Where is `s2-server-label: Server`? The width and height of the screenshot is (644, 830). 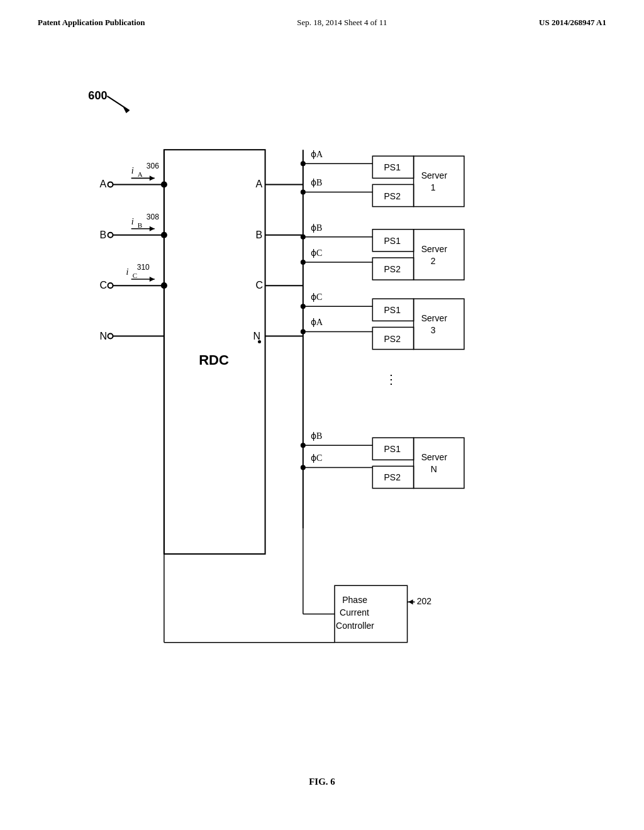 s2-server-label: Server is located at coordinates (435, 249).